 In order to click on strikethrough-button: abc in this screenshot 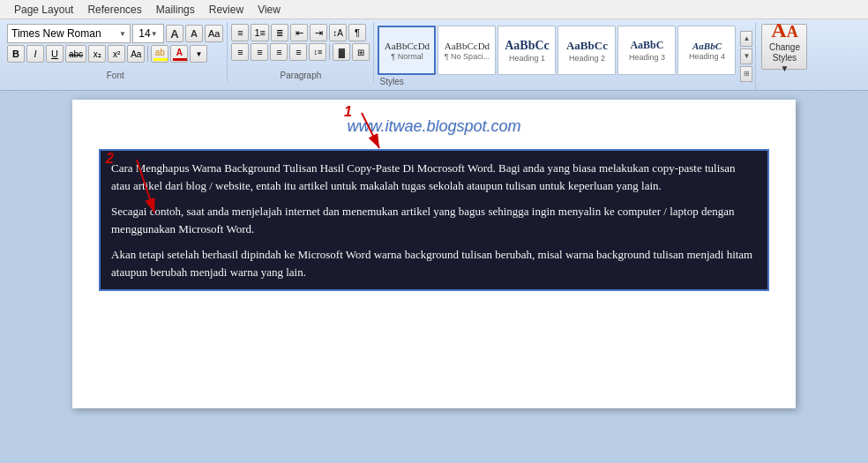, I will do `click(76, 54)`.